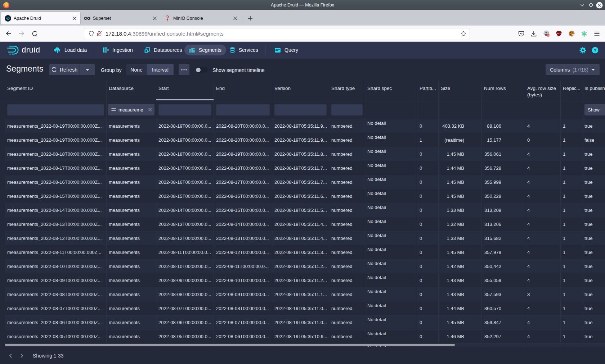 Image resolution: width=605 pixels, height=364 pixels. What do you see at coordinates (56, 252) in the screenshot?
I see `cell-segment-id: measurements_2022-08-11T00:00:00.000Z...` at bounding box center [56, 252].